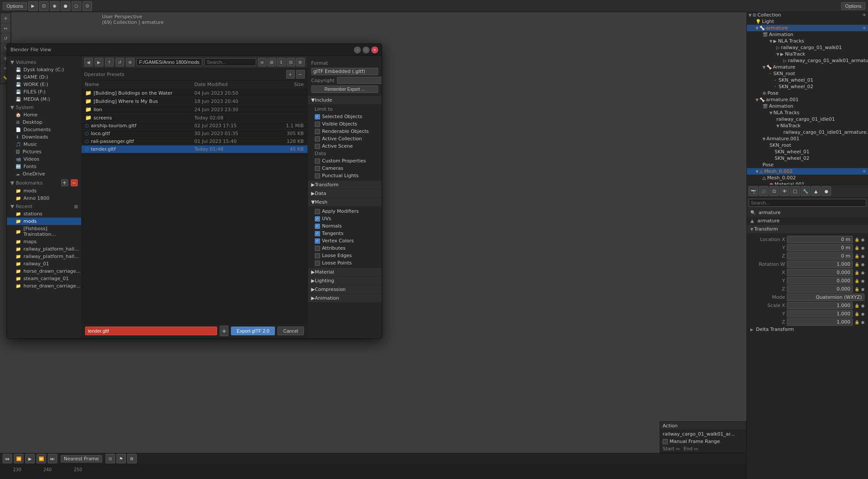 The image size is (868, 479). What do you see at coordinates (863, 322) in the screenshot?
I see `scale-z-anim: ●` at bounding box center [863, 322].